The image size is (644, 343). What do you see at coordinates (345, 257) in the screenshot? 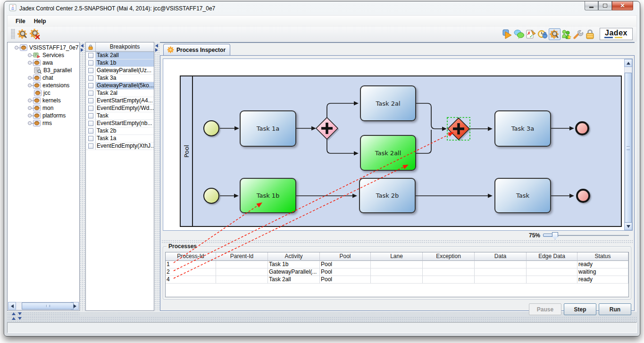
I see `column-header-pool: Pool` at bounding box center [345, 257].